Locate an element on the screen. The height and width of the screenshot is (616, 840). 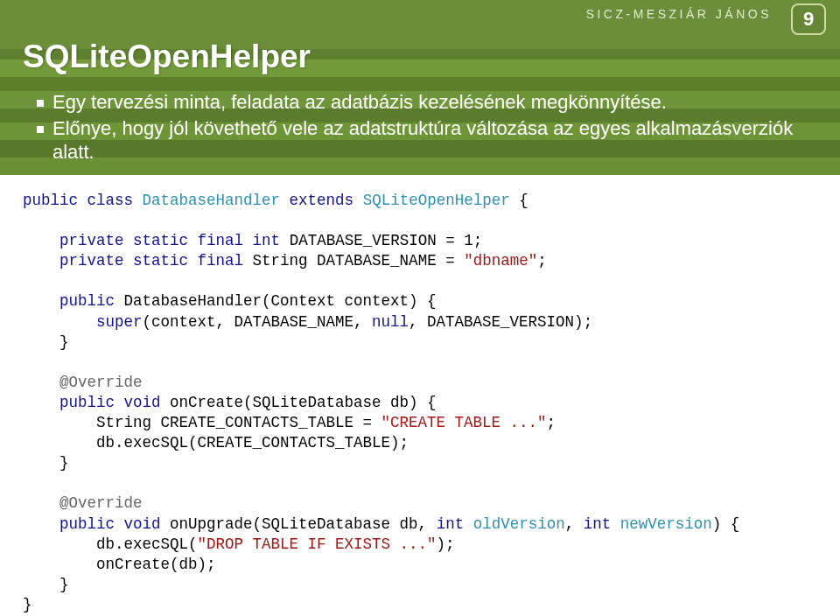
code-type: SQLiteOpenHelper is located at coordinates (437, 200).